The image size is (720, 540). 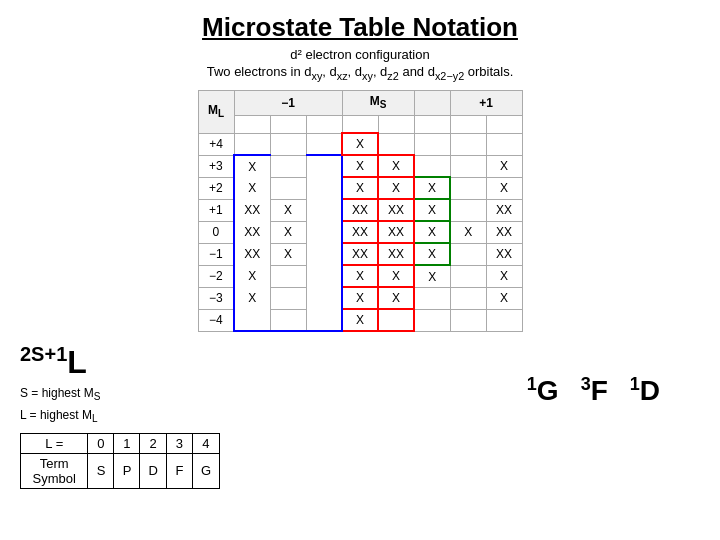 What do you see at coordinates (486, 102) in the screenshot?
I see `ms-pos1-header: +1` at bounding box center [486, 102].